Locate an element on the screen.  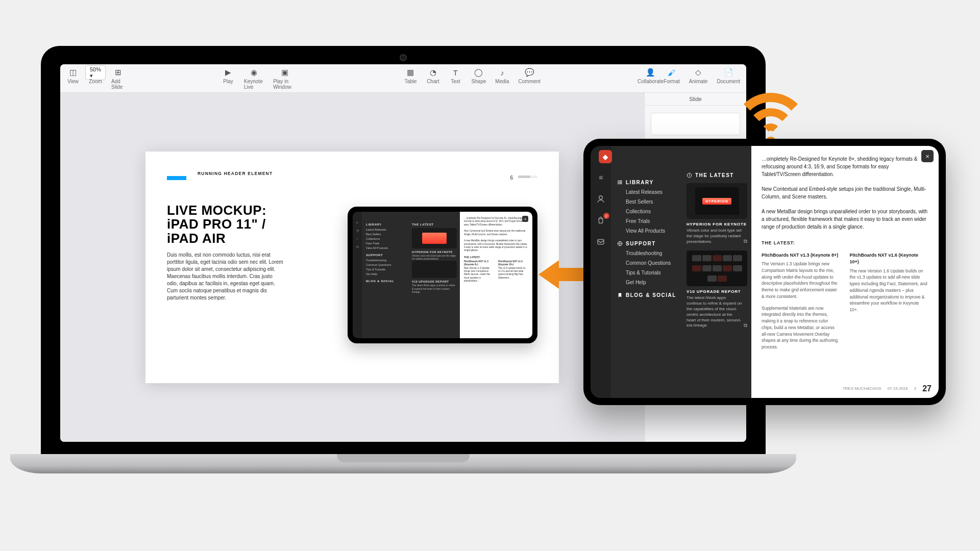
doc-paragraph: …ompletely Re-Designed for Keynote 8+, s… is located at coordinates (845, 166).